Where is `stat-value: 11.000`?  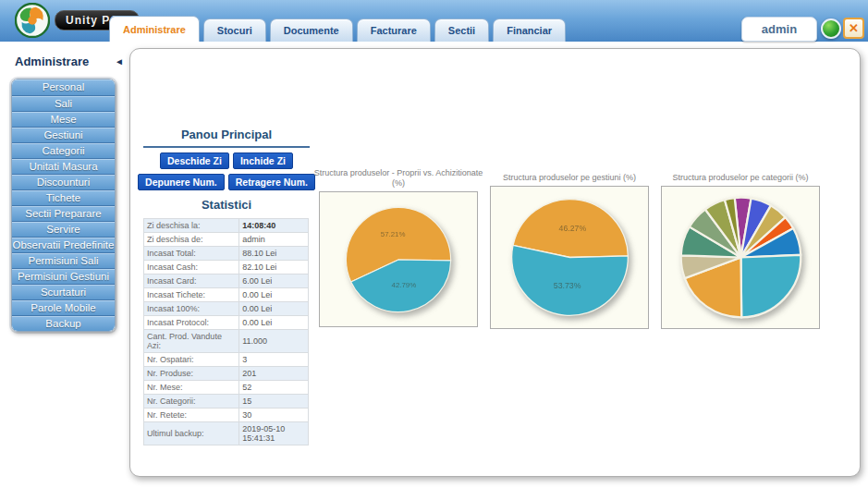 stat-value: 11.000 is located at coordinates (274, 342).